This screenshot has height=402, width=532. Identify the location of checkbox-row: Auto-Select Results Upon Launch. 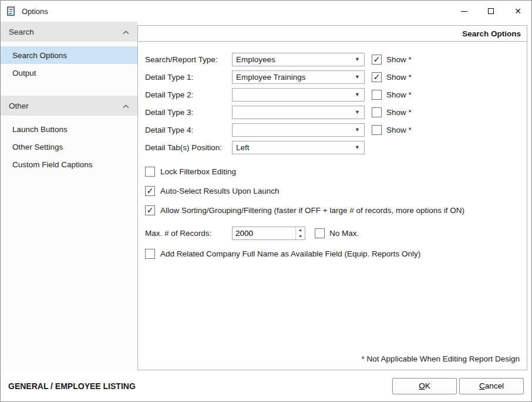
(332, 191).